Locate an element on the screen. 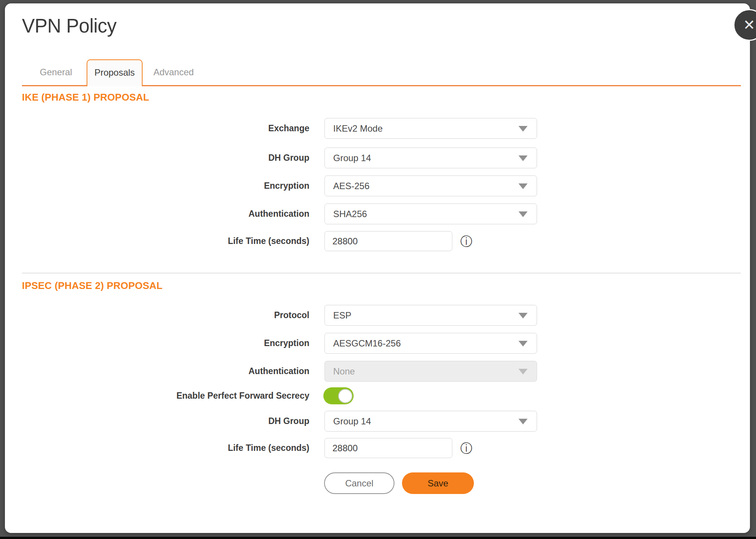  phase2-authentication-label: Authentication is located at coordinates (157, 371).